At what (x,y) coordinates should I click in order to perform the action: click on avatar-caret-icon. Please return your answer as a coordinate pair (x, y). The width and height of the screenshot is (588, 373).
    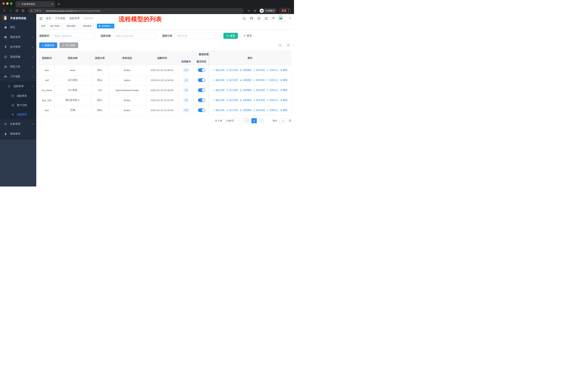
    Looking at the image, I should click on (290, 19).